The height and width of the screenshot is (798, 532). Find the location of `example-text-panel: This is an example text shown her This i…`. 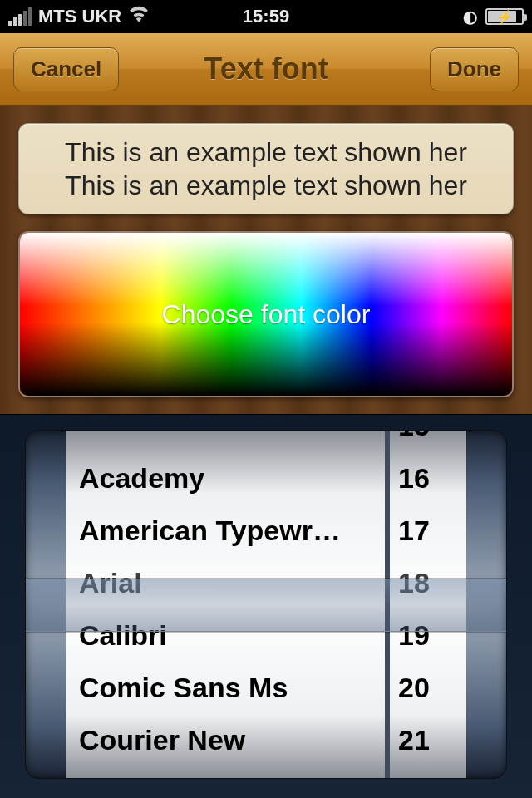

example-text-panel: This is an example text shown her This i… is located at coordinates (266, 169).